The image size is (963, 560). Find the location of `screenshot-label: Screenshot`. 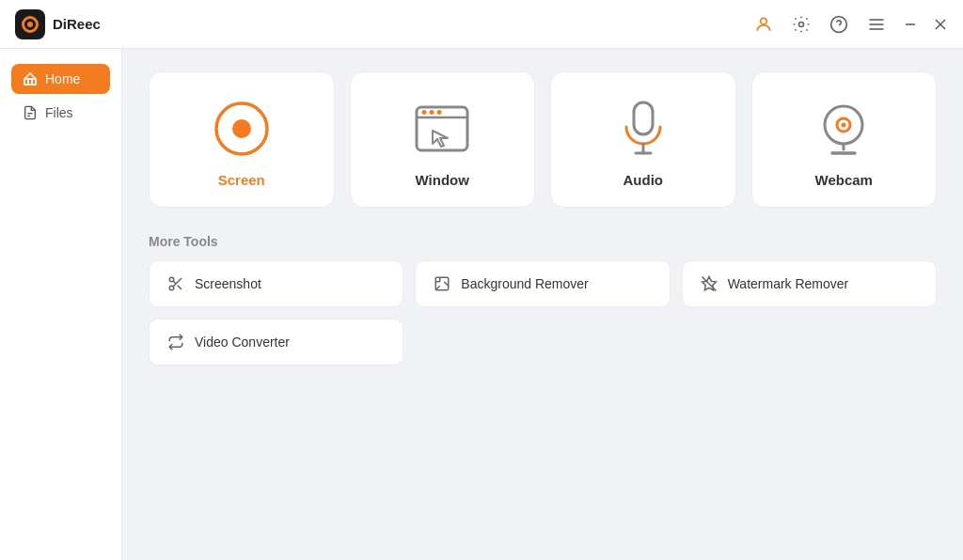

screenshot-label: Screenshot is located at coordinates (228, 284).